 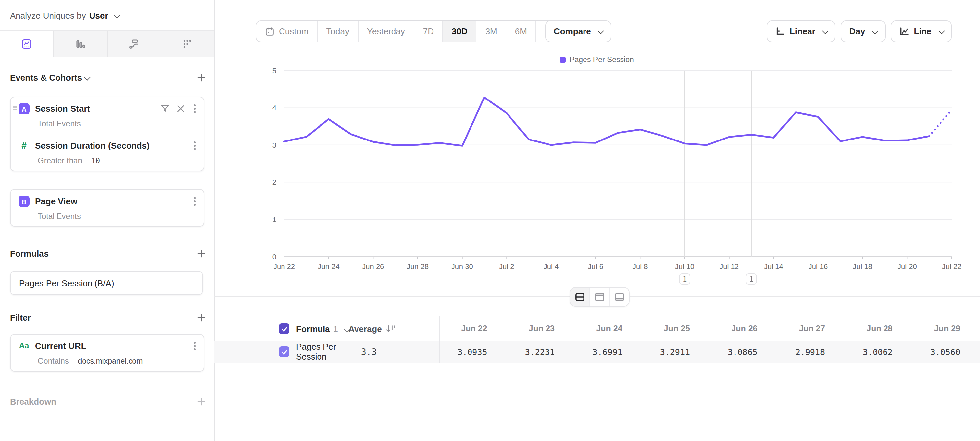 I want to click on date-column-header: Jun 24, so click(x=608, y=329).